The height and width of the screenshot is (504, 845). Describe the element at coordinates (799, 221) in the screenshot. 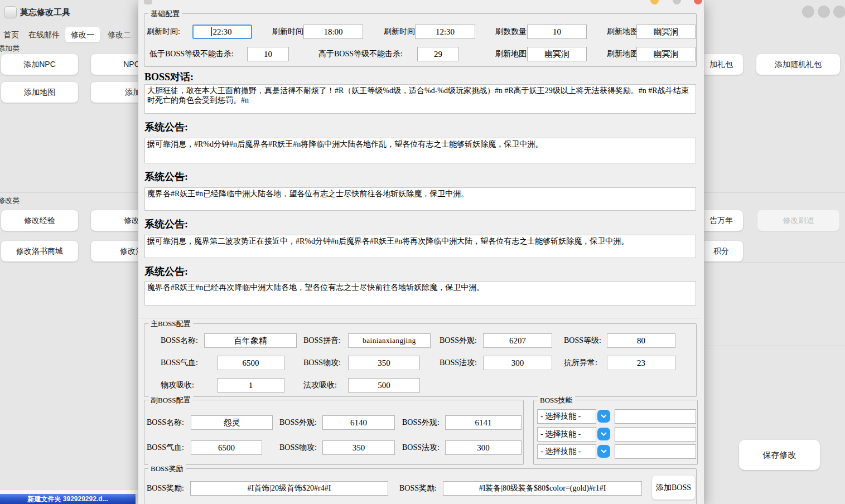

I see `modify-shuadao-button: 修改刷道` at that location.